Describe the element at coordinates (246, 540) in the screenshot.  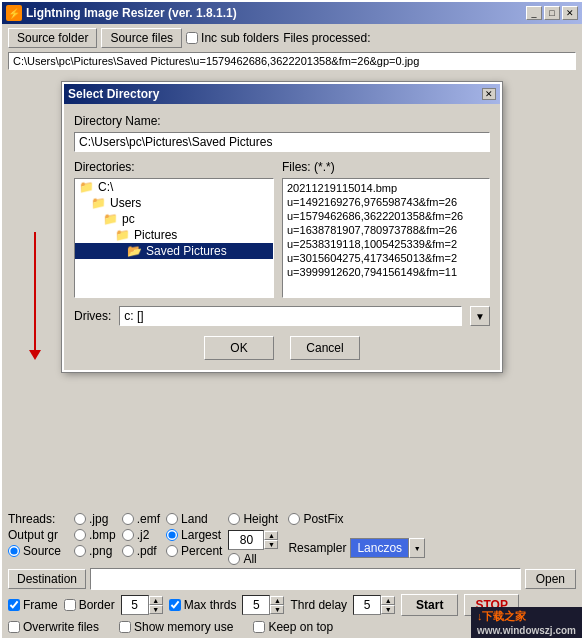
I see `size-input` at that location.